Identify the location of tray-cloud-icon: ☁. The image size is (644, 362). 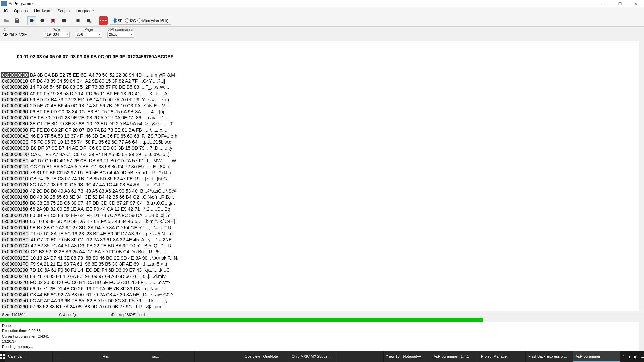
(642, 357).